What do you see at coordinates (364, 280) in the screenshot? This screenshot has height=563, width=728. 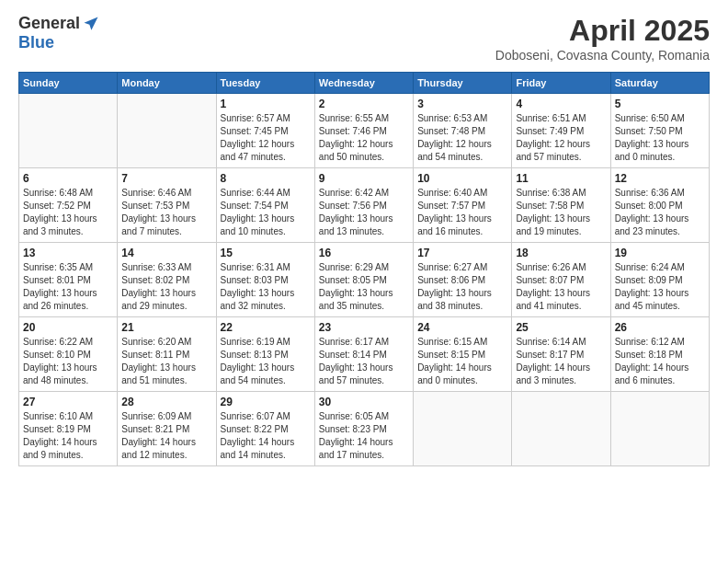 I see `calendar-week-row: 13Sunrise: 6:35 AMSunset: 8:01 PMDayligh…` at bounding box center [364, 280].